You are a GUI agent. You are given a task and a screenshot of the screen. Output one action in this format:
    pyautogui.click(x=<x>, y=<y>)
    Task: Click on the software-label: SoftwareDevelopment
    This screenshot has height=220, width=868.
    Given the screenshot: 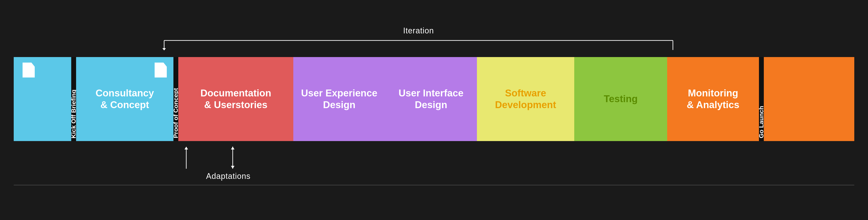 What is the action you would take?
    pyautogui.click(x=526, y=99)
    